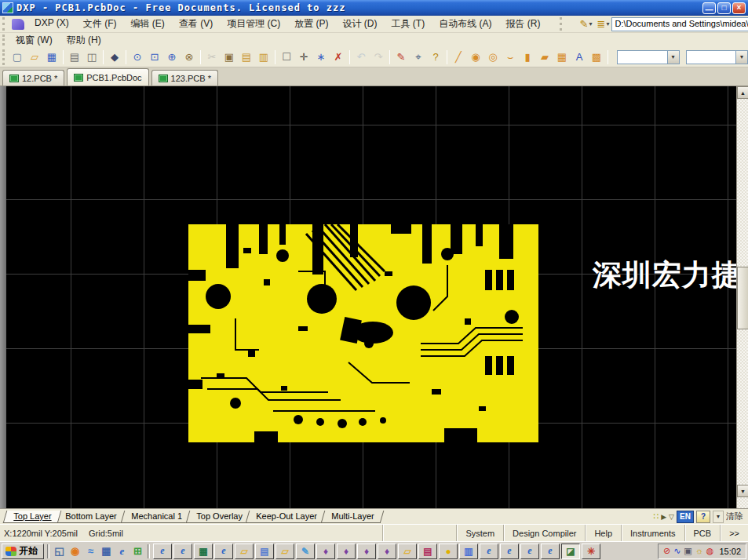 Image resolution: width=748 pixels, height=560 pixels. Describe the element at coordinates (652, 533) in the screenshot. I see `panel-button: Instruments` at that location.